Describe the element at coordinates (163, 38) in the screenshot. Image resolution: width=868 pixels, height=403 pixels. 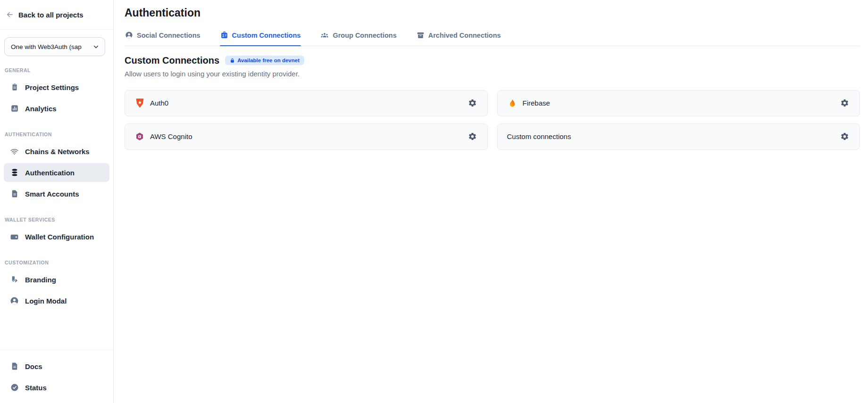
I see `tab-social-connections: Social Connections` at that location.